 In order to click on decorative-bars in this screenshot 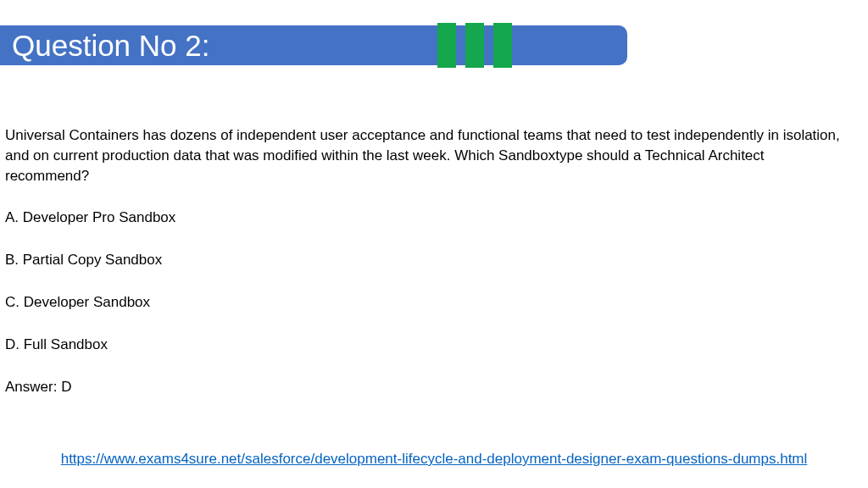, I will do `click(475, 46)`.